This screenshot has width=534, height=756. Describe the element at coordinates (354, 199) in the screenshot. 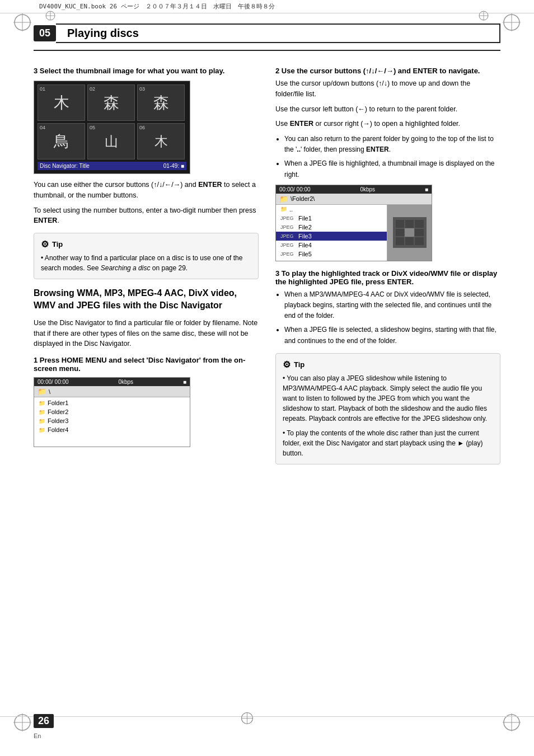

I see `nav-breadcrumb-2: 📁 \Folder2\` at that location.